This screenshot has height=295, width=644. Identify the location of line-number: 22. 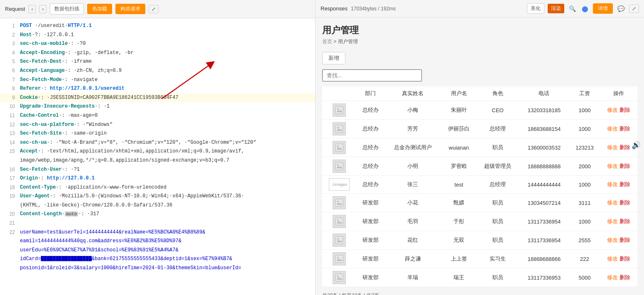
(9, 233).